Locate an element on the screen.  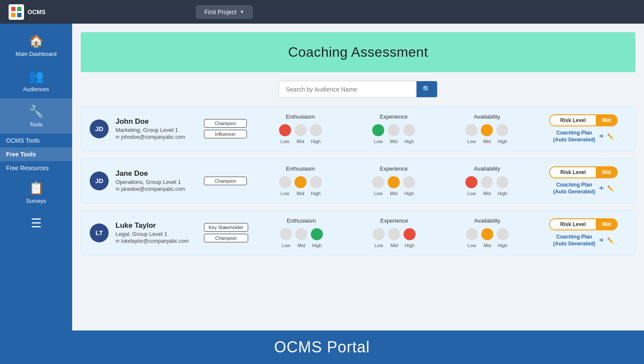
badge: Influencer is located at coordinates (225, 134).